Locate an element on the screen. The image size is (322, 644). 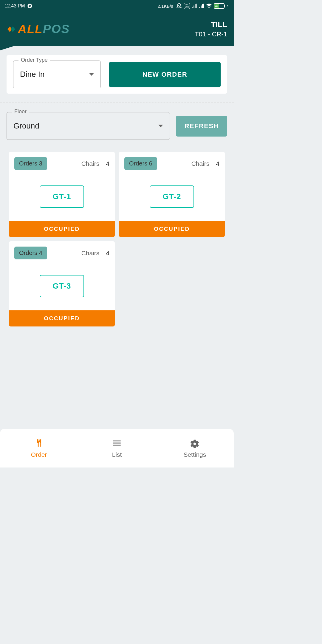
nav-list-label: List is located at coordinates (117, 455).